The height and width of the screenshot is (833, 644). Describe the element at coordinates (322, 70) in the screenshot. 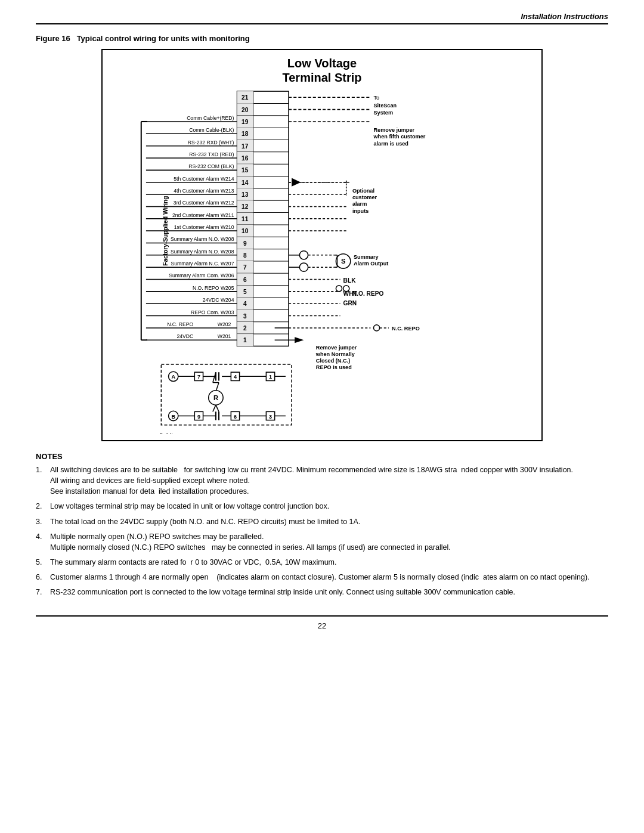

I see `diagram-title: Low Voltage Terminal Strip` at that location.